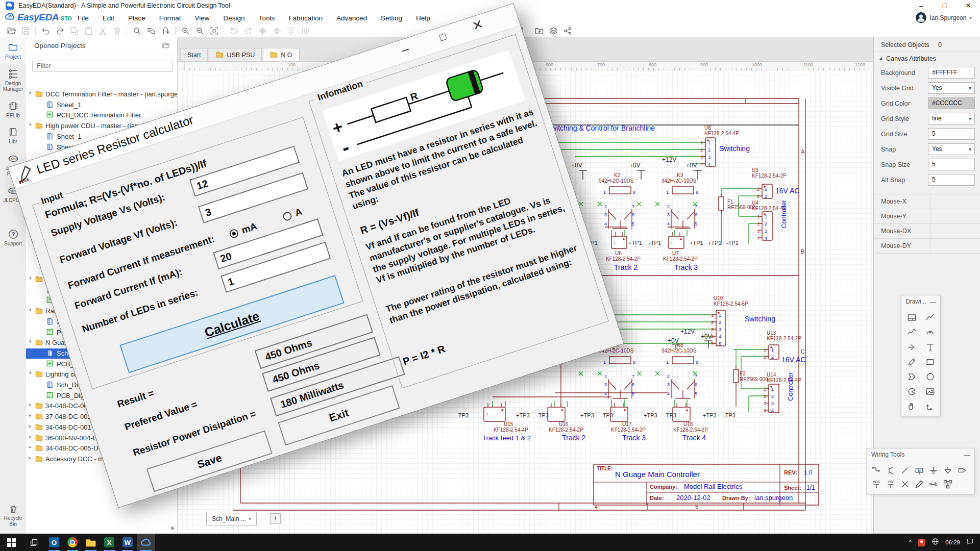  What do you see at coordinates (103, 66) in the screenshot?
I see `projects-filter-input` at bounding box center [103, 66].